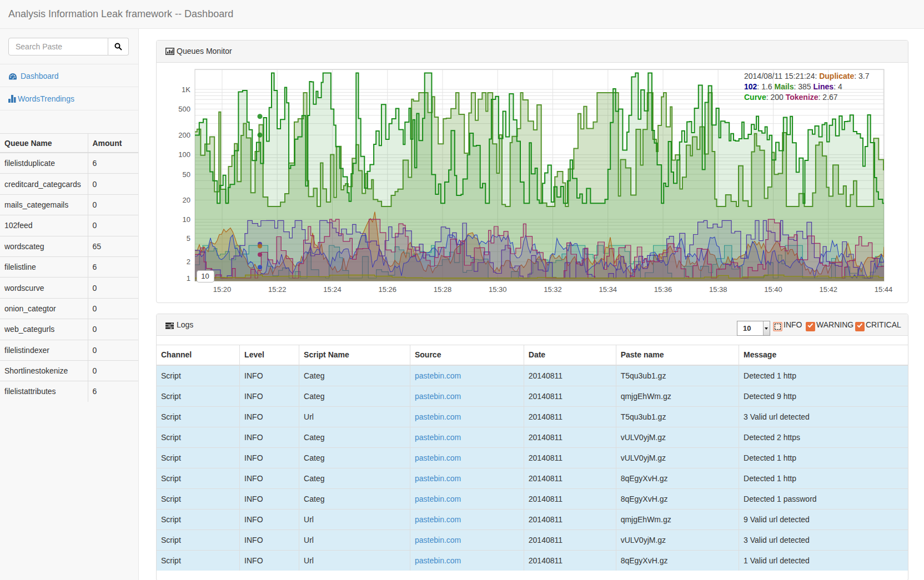  Describe the element at coordinates (663, 290) in the screenshot. I see `svg-text: 15:36` at that location.